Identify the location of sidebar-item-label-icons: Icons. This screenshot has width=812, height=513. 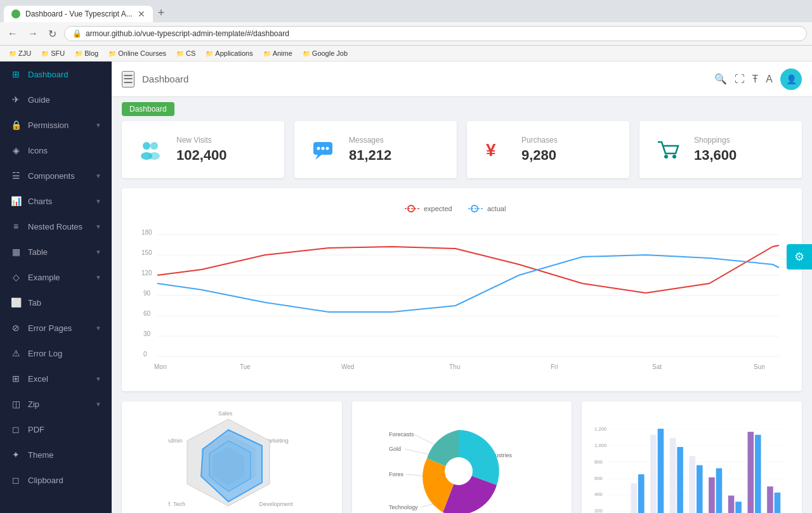
(65, 151).